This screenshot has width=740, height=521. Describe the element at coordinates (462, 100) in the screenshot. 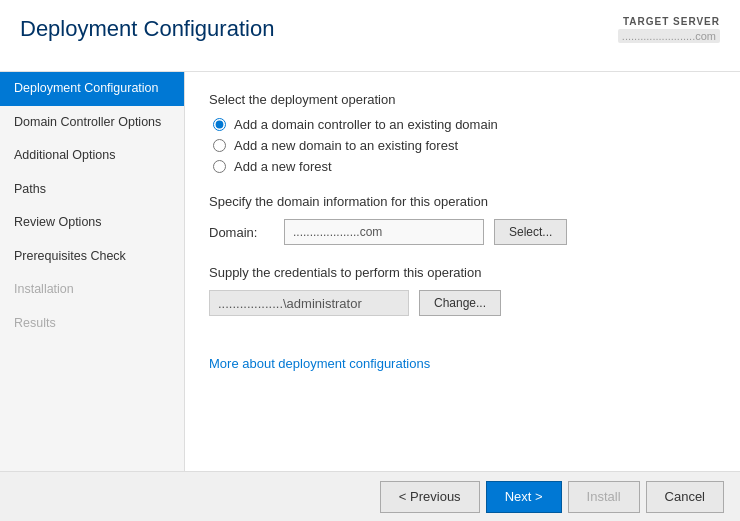

I see `operation-section-label: Select the deployment operation` at that location.